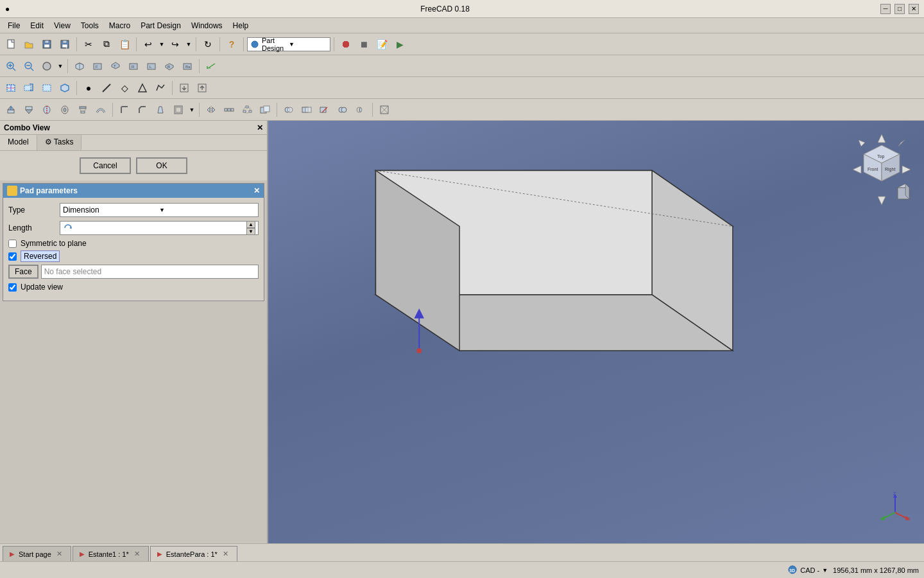 Image resolution: width=924 pixels, height=578 pixels. What do you see at coordinates (364, 44) in the screenshot?
I see `stop-button: ⏹` at bounding box center [364, 44].